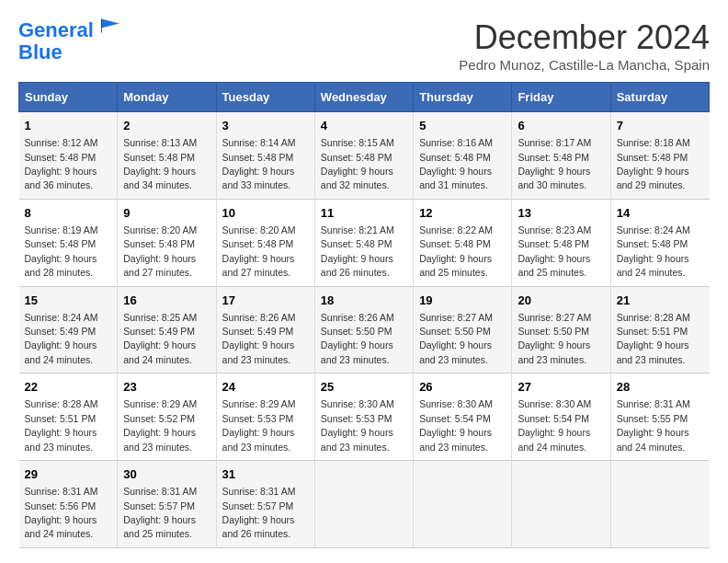 The width and height of the screenshot is (728, 563). What do you see at coordinates (68, 243) in the screenshot?
I see `calendar-cell: 8Sunrise: 8:19 AMSunset: 5:48 PMDaylight…` at bounding box center [68, 243].